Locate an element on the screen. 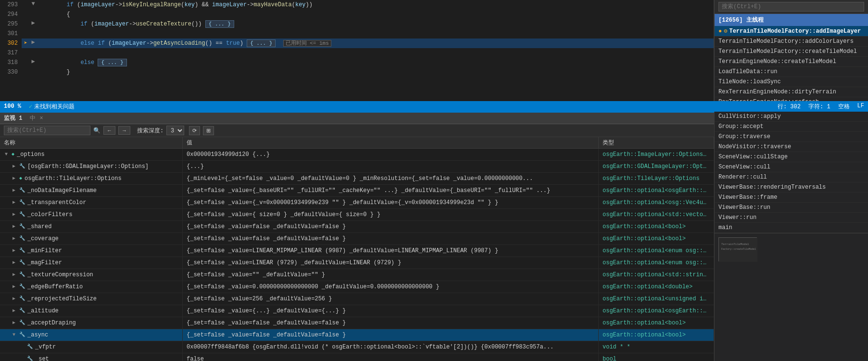 This screenshot has height=361, width=868. watch-cell-type: osgEarth::optional<osg::Vec4ub> is located at coordinates (656, 203).